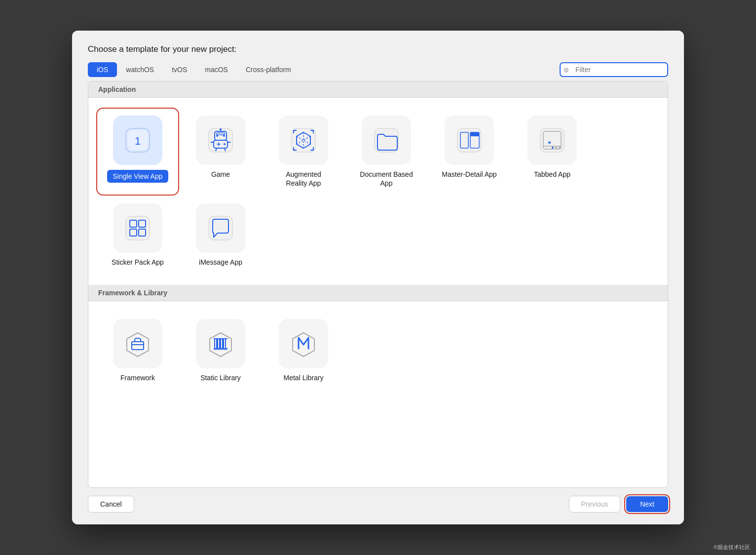 The height and width of the screenshot is (555, 756). I want to click on metal-lib-icon, so click(303, 344).